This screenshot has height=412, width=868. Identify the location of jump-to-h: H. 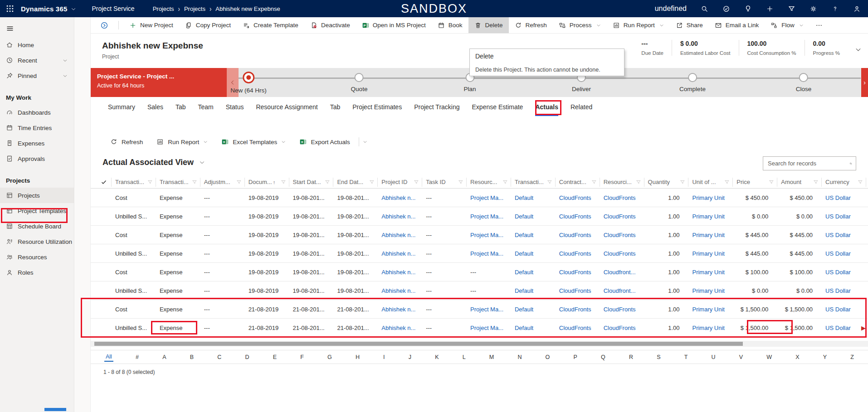
(357, 357).